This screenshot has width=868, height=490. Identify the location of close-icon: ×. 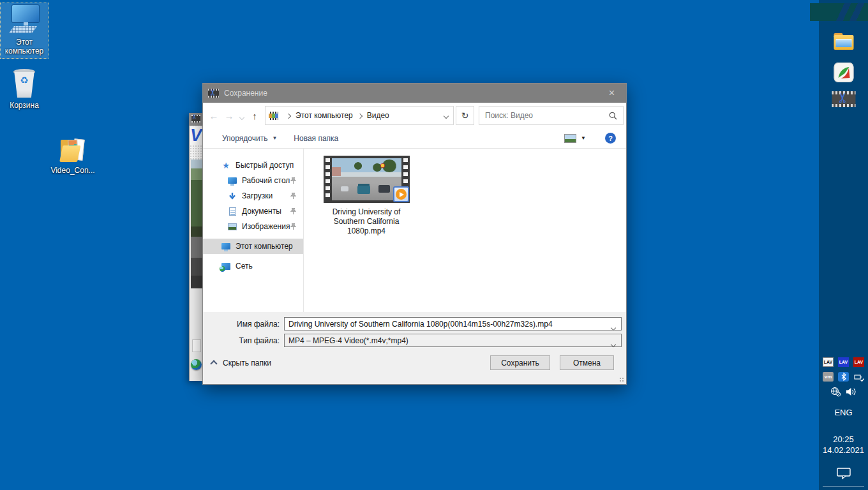
(611, 93).